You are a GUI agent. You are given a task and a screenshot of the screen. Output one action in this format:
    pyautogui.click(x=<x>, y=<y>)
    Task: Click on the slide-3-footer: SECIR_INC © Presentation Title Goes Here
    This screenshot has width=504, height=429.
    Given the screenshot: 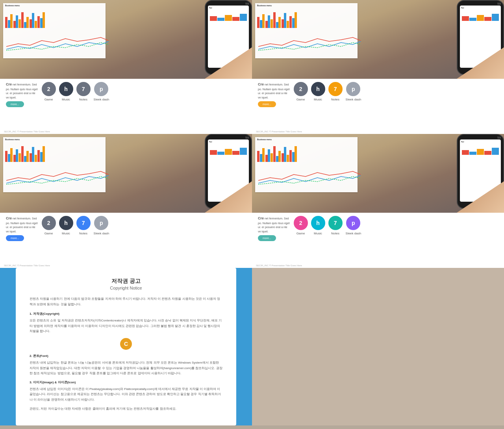 What is the action you would take?
    pyautogui.click(x=27, y=266)
    